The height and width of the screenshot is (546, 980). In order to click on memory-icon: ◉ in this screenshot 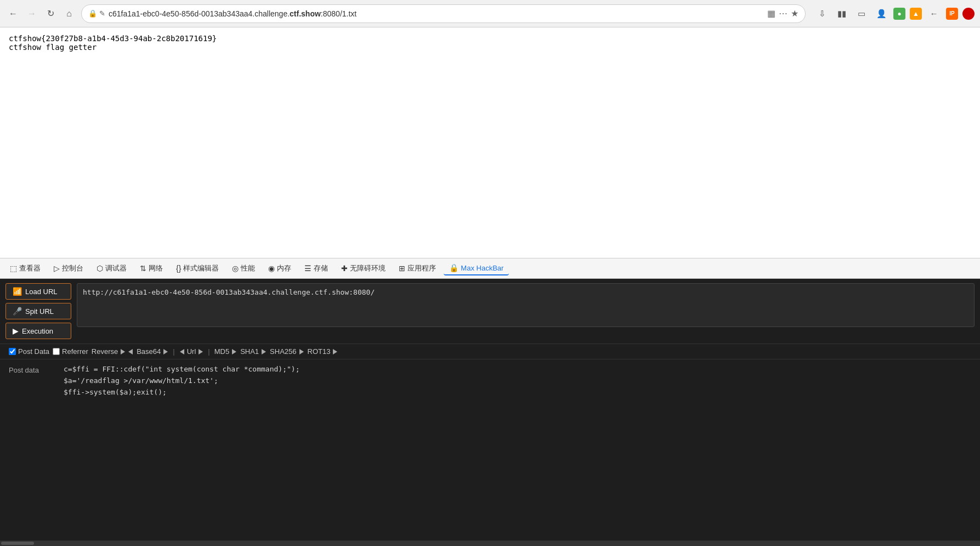, I will do `click(271, 268)`.